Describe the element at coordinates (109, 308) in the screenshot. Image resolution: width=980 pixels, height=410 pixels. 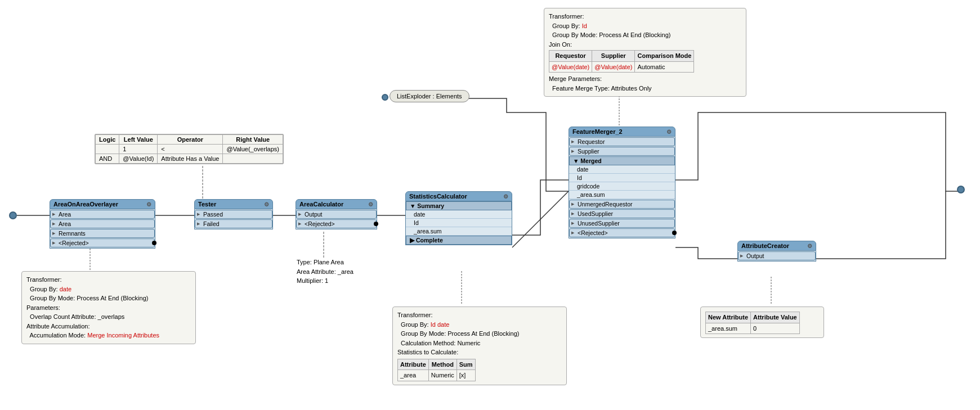
I see `areaoverlayer-tooltip: Transformer: Group By: date Group By Mod…` at that location.